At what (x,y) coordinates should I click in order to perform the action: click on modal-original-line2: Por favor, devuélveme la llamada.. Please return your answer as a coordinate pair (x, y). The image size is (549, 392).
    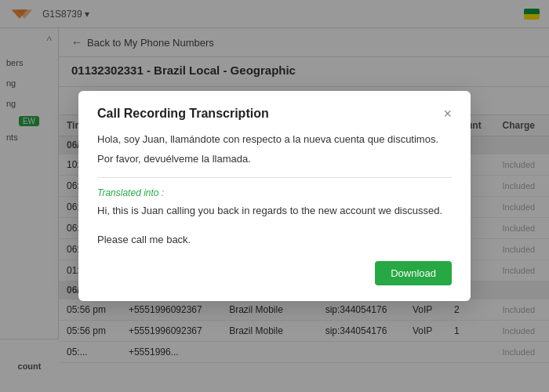
    Looking at the image, I should click on (274, 160).